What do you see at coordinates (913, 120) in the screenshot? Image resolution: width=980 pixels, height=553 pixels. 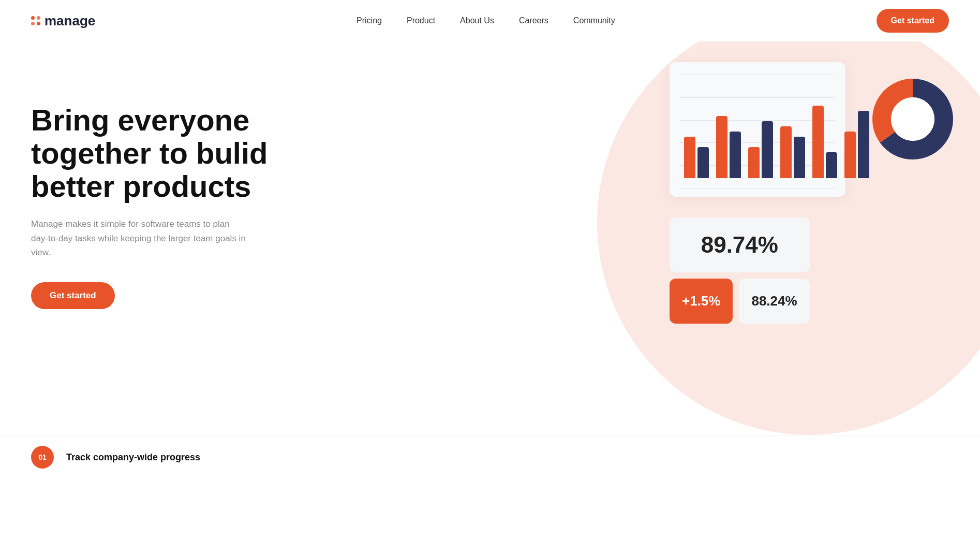 I see `donut-chart` at bounding box center [913, 120].